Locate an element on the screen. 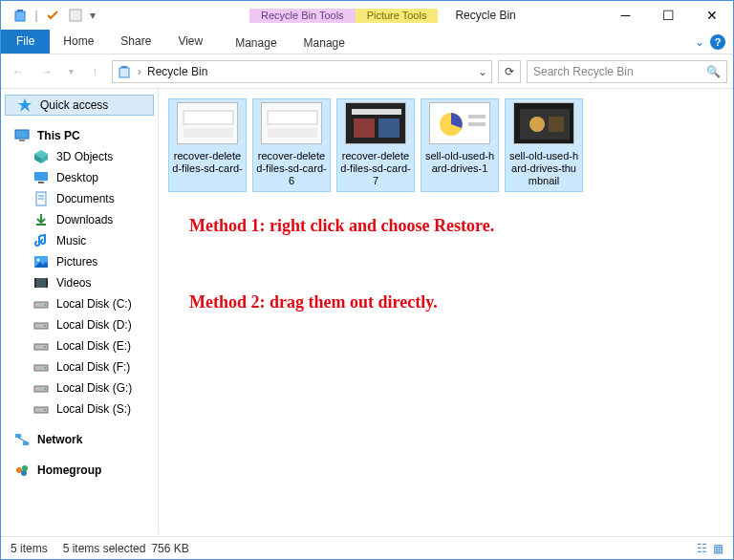  homegroup-label: Homegroup is located at coordinates (69, 470).